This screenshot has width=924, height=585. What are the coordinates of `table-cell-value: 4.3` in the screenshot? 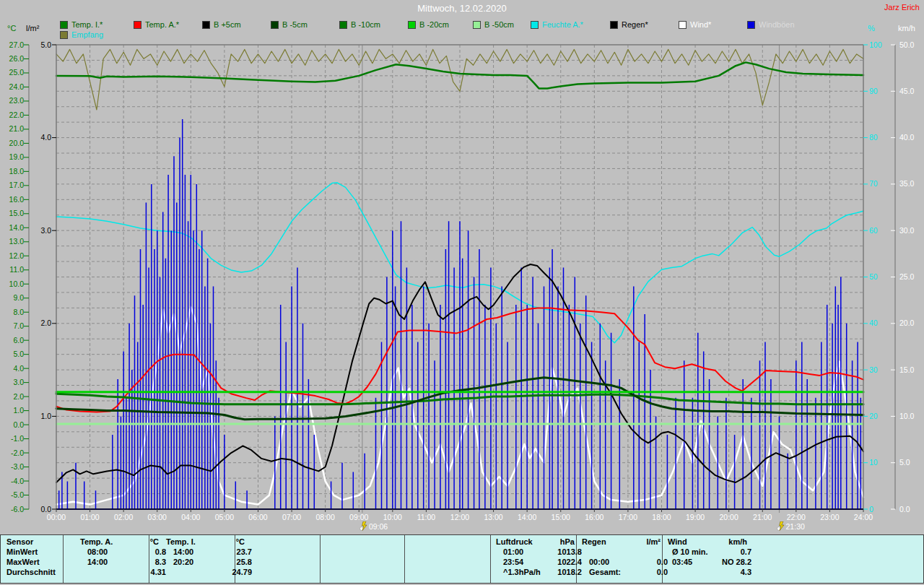 It's located at (746, 572).